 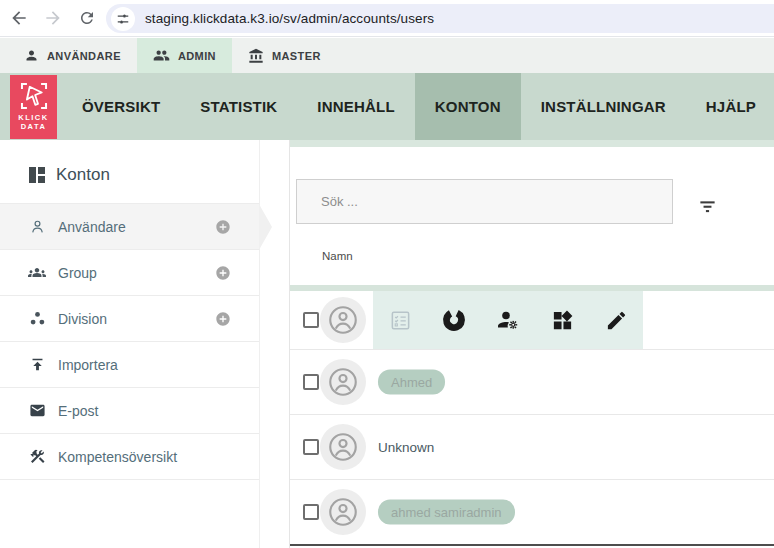 What do you see at coordinates (37, 227) in the screenshot?
I see `person-outline-icon` at bounding box center [37, 227].